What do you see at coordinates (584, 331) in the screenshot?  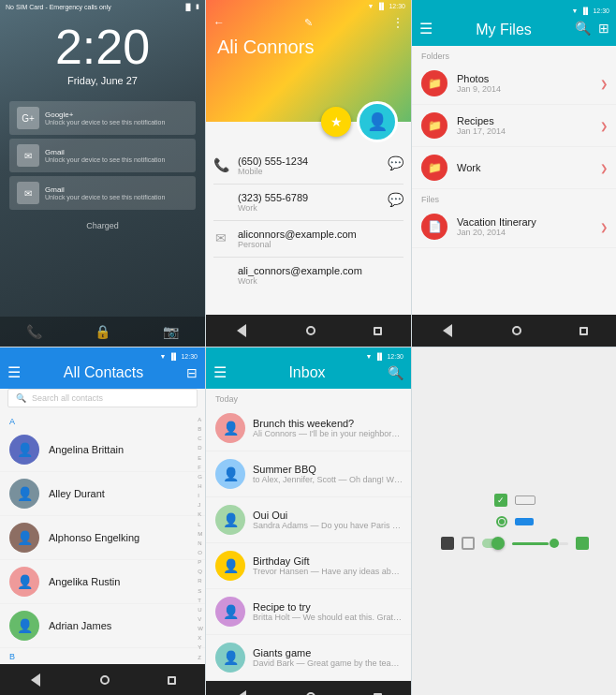 I see `files-recents-icon` at bounding box center [584, 331].